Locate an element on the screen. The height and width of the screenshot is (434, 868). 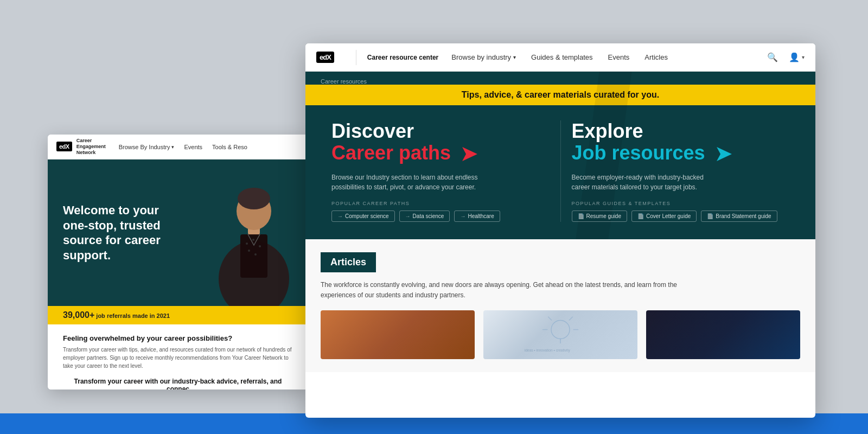
explore-popular-label: Popular Guides & templates is located at coordinates (681, 203).